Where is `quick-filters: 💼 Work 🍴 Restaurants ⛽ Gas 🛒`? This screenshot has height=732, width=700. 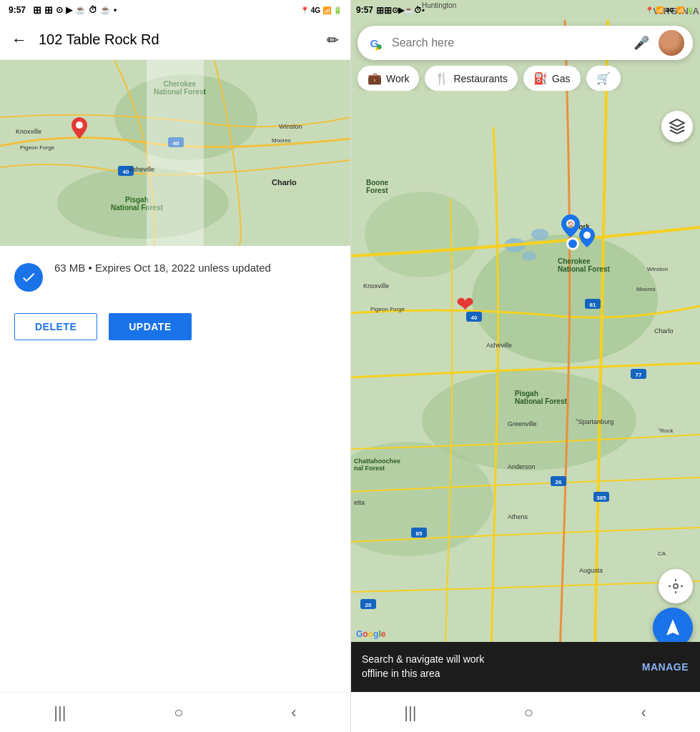 quick-filters: 💼 Work 🍴 Restaurants ⛽ Gas 🛒 is located at coordinates (525, 79).